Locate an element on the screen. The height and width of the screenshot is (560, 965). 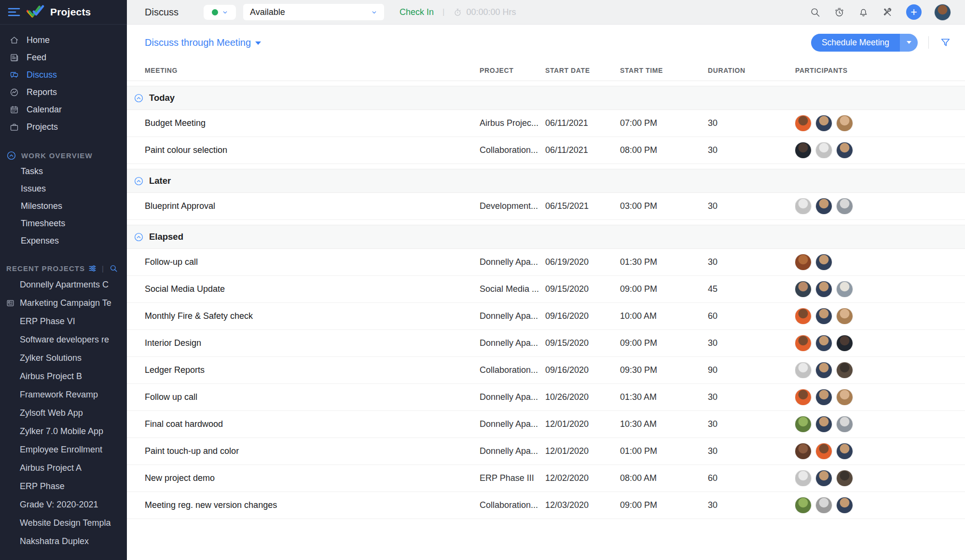
sidebar-project-item: Software developers re is located at coordinates (64, 340).